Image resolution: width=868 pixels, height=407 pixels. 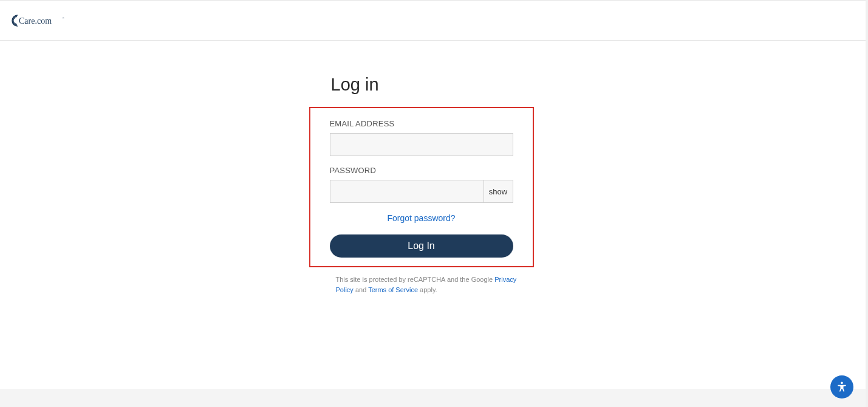 What do you see at coordinates (842, 387) in the screenshot?
I see `accessibility-button` at bounding box center [842, 387].